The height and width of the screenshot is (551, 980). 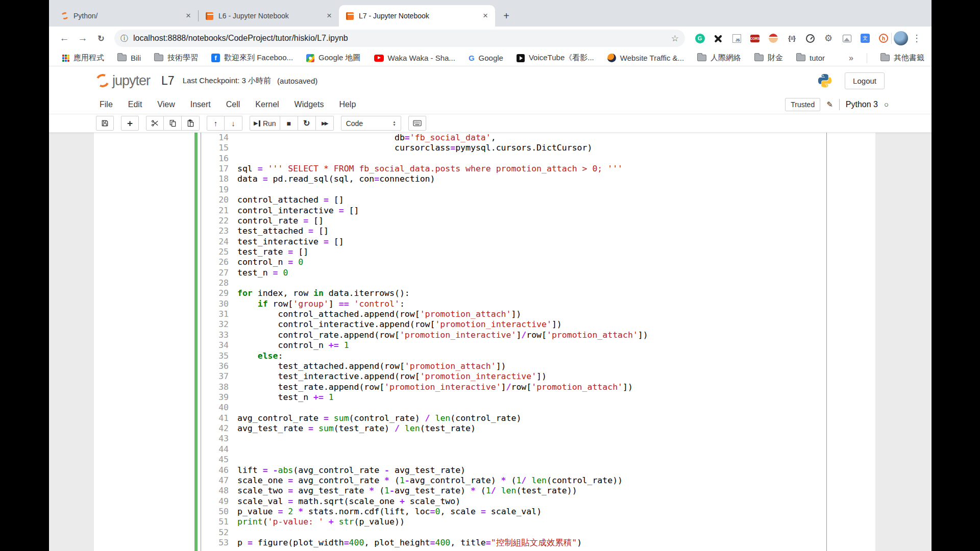 What do you see at coordinates (901, 38) in the screenshot?
I see `profile-avatar` at bounding box center [901, 38].